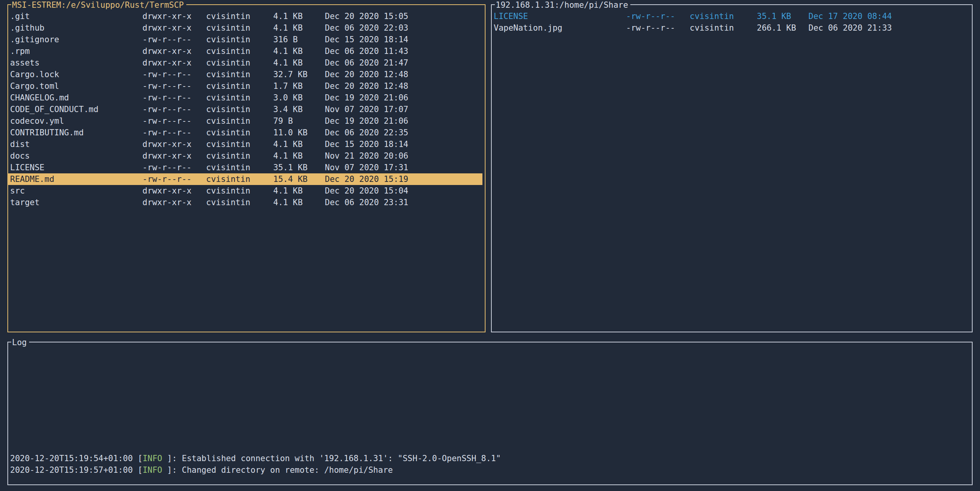 This screenshot has height=491, width=980. What do you see at coordinates (245, 156) in the screenshot?
I see `file-row: docs drwxr-xr-x cvisintin 4.1 KB Nov 21 …` at bounding box center [245, 156].